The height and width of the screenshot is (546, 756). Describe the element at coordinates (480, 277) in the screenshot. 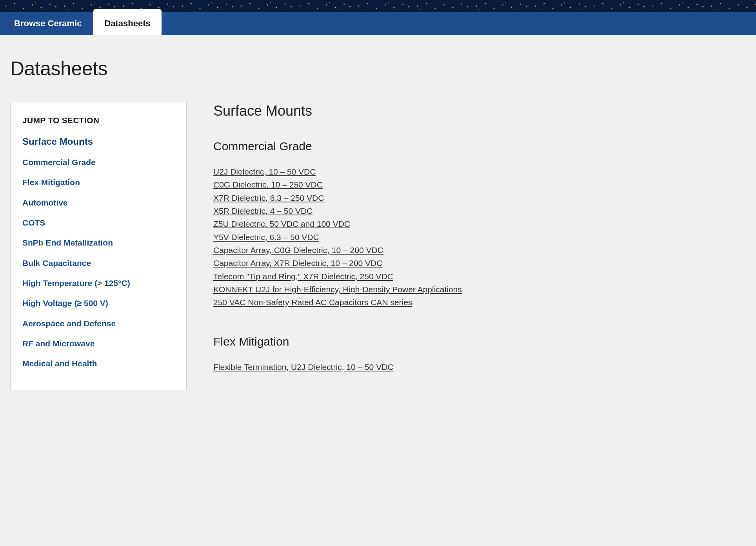

I see `datasheet-link: Telecom "Tip and Ring," X7R Dielectric, …` at that location.